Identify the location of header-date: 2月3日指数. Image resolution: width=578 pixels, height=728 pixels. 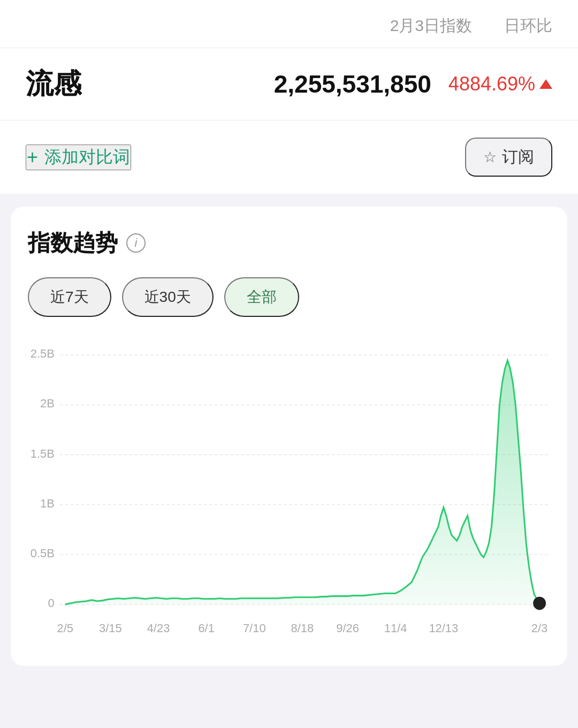
(431, 26).